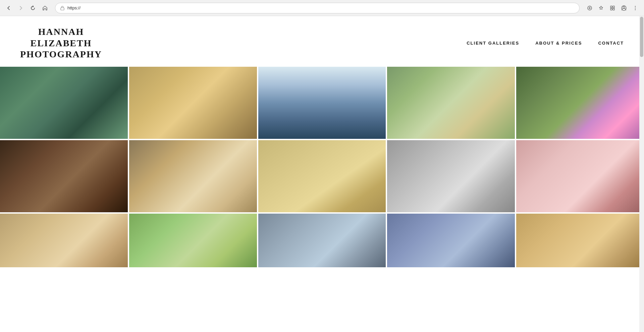  What do you see at coordinates (559, 43) in the screenshot?
I see `nav-about-prices: ABOUT & PRICES` at bounding box center [559, 43].